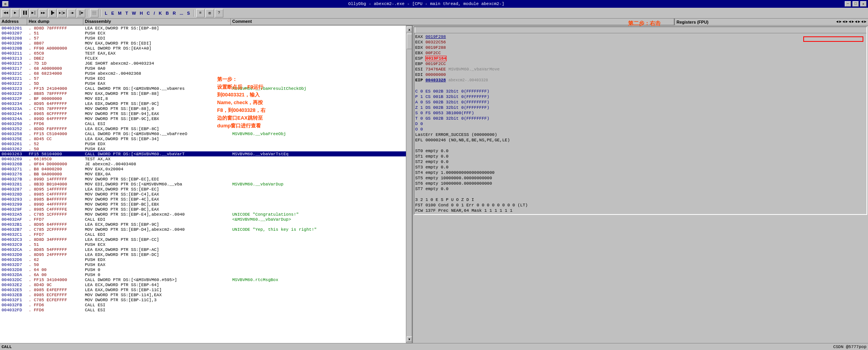  Describe the element at coordinates (206, 305) in the screenshot. I see `disasm-row: 004032FB . FFD6 CALL ESI` at that location.